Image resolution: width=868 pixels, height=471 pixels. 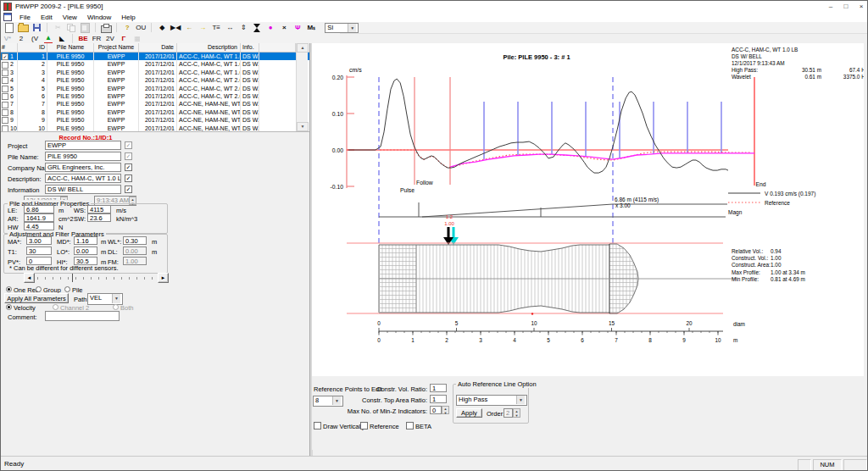 I want to click on column-header-date: Date, so click(x=158, y=47).